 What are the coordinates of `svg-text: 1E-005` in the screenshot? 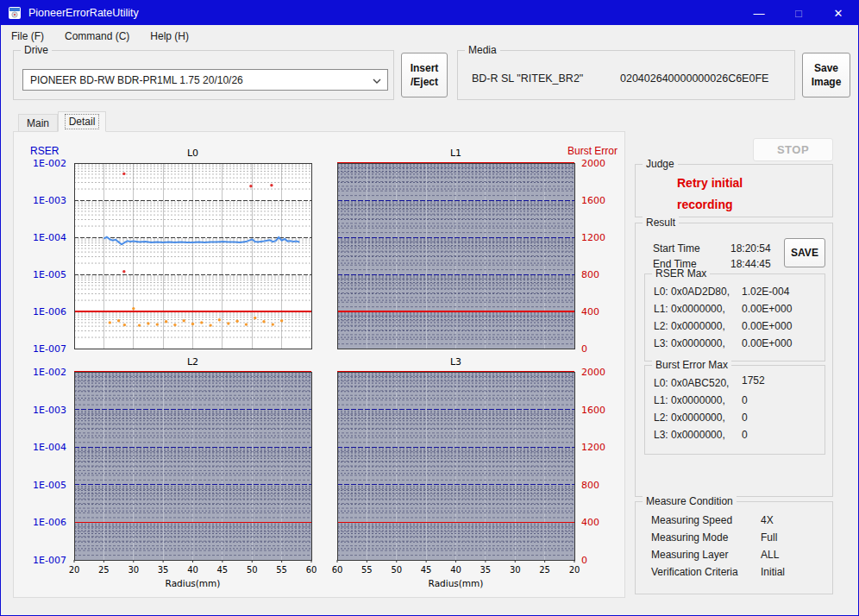 It's located at (50, 485).